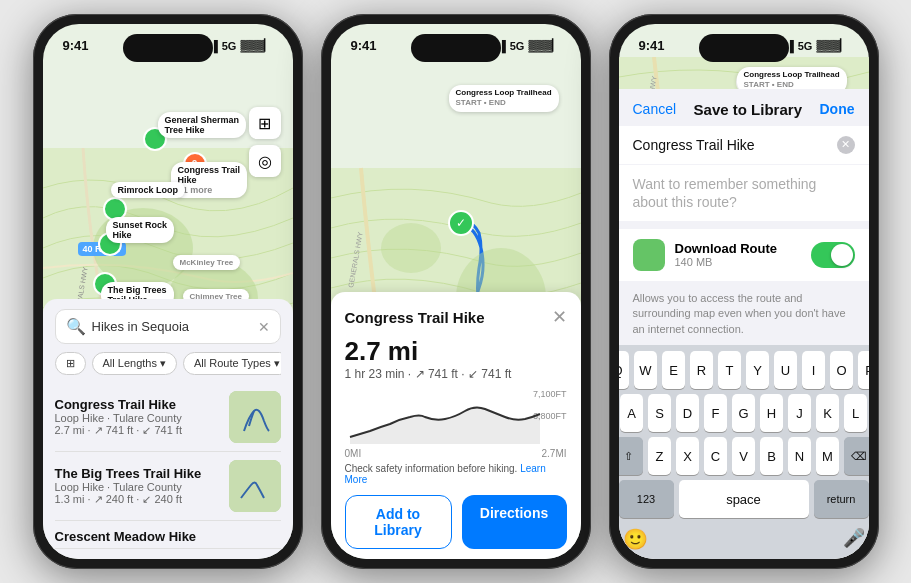 Image resolution: width=911 pixels, height=583 pixels. I want to click on sunset-label: Sunset RockHike, so click(140, 230).